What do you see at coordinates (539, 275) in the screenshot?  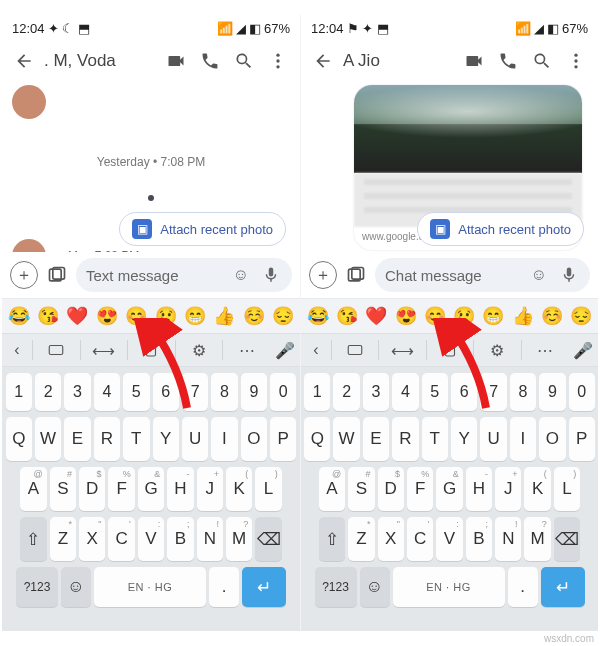 I see `emoji-icon: ☺` at bounding box center [539, 275].